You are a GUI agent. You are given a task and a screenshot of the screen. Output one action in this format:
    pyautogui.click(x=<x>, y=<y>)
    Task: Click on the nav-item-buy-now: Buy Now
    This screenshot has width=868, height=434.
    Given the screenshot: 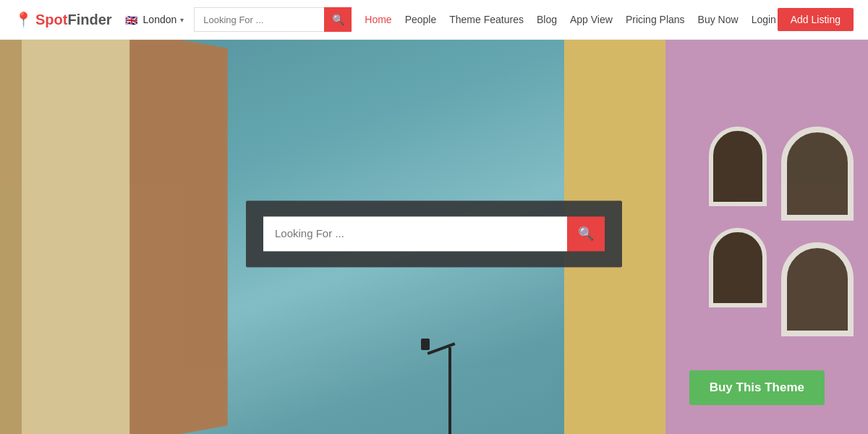 What is the action you would take?
    pyautogui.click(x=718, y=20)
    